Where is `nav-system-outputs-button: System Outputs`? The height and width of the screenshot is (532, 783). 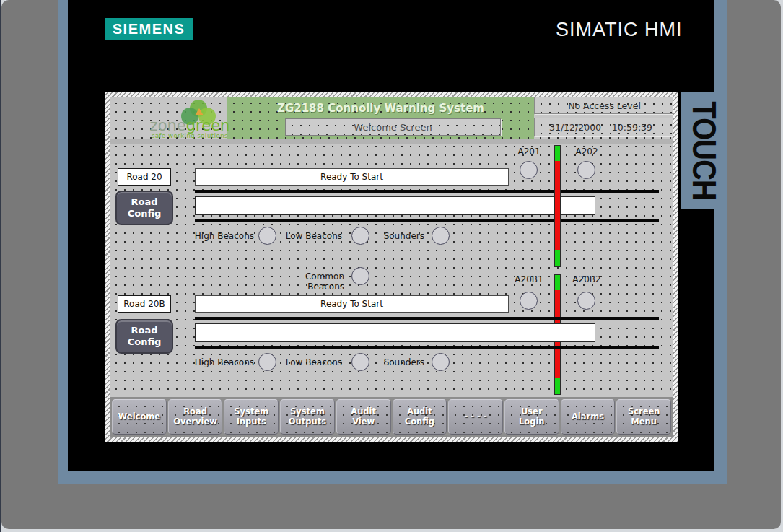 nav-system-outputs-button: System Outputs is located at coordinates (307, 417).